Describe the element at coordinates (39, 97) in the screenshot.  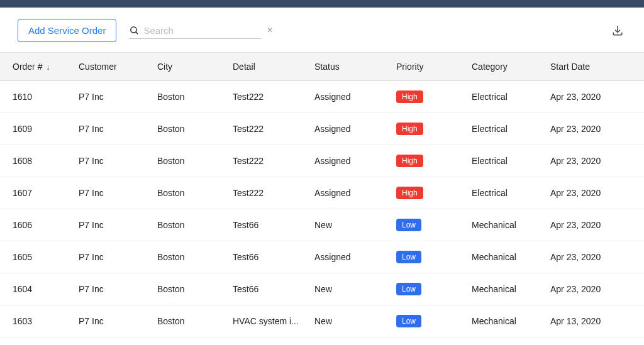
I see `cell-order: 1610` at that location.